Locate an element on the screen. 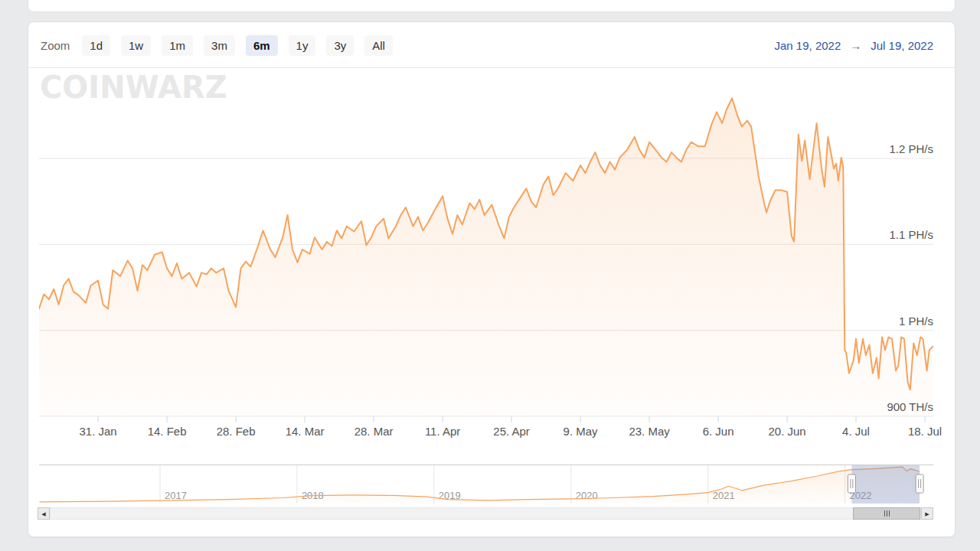 This screenshot has width=980, height=551. range-arrow-icon: → is located at coordinates (856, 46).